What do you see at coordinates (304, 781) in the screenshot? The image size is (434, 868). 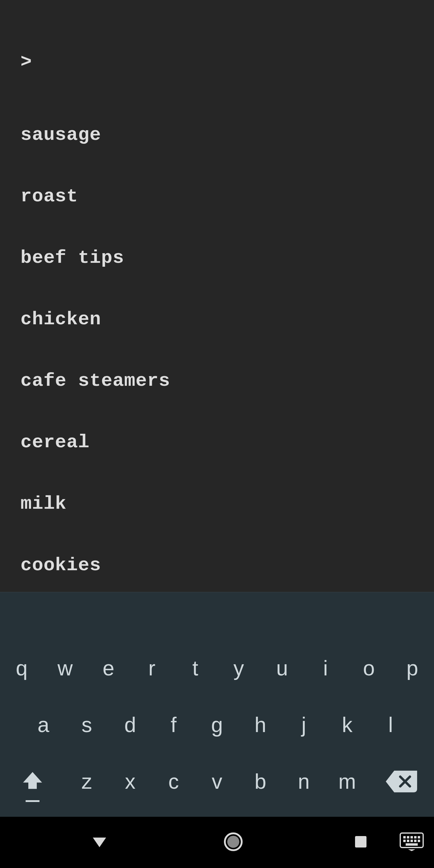 I see `key-n: n` at bounding box center [304, 781].